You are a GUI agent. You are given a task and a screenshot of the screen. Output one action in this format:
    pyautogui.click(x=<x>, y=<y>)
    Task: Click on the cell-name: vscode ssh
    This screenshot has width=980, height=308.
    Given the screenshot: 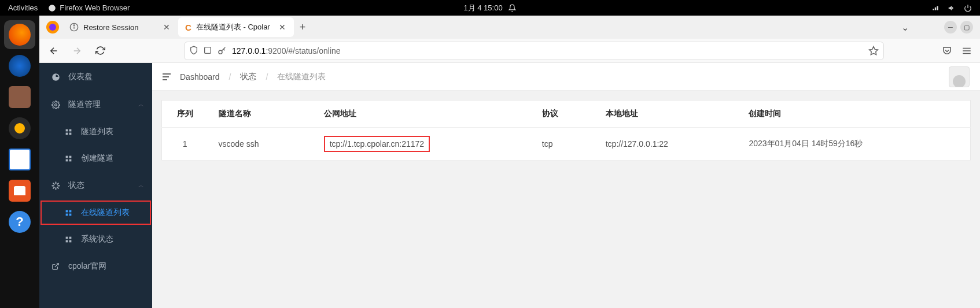 What is the action you would take?
    pyautogui.click(x=261, y=144)
    